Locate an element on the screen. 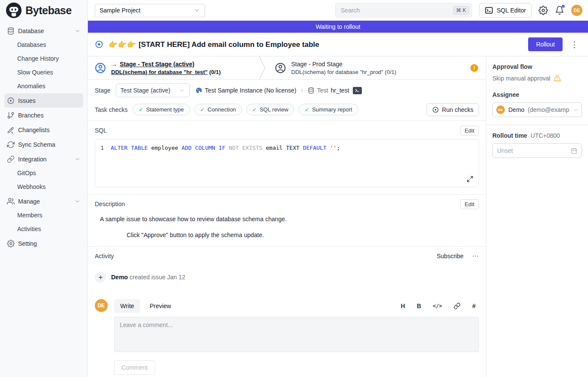 The width and height of the screenshot is (588, 377). search-box: ⌘ K is located at coordinates (404, 10).